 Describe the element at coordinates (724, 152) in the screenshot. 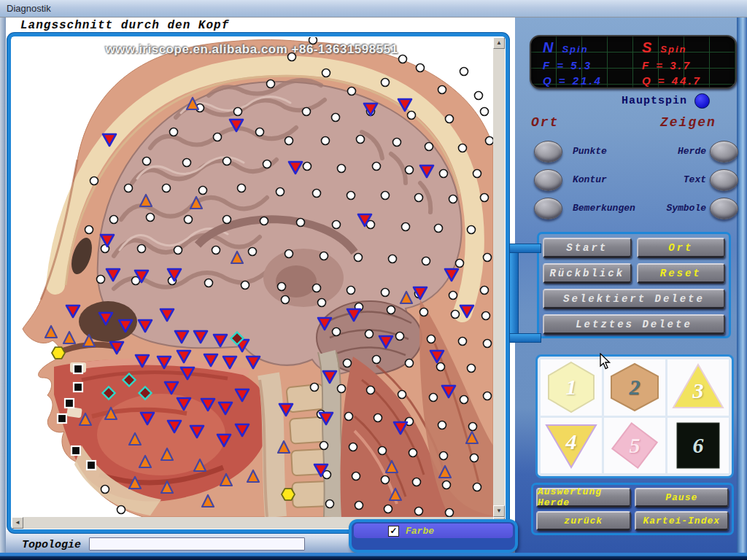

I see `toggle-herde-button` at that location.